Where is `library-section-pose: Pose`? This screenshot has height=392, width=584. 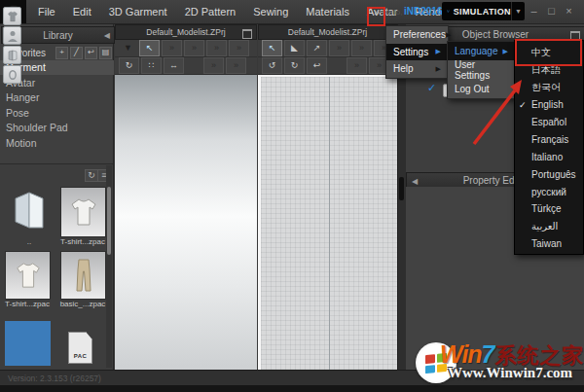
library-section-pose: Pose is located at coordinates (56, 113).